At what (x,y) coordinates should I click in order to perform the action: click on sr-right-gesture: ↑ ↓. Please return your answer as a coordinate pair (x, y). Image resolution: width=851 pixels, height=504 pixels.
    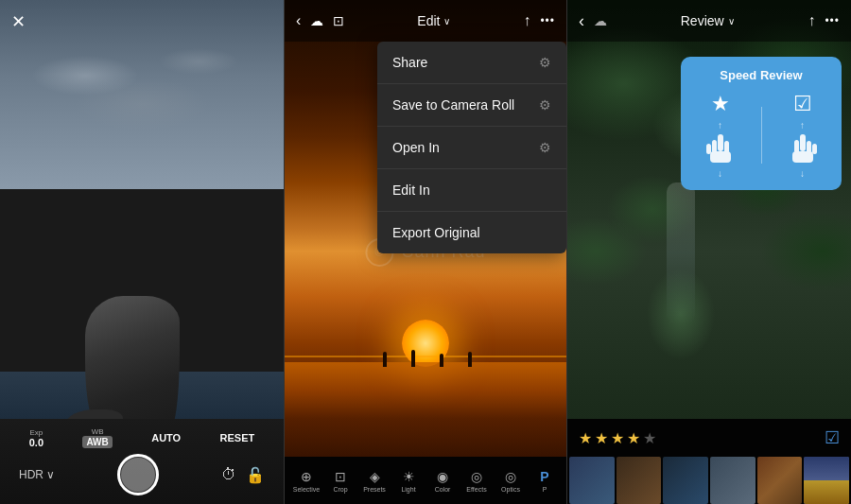
    Looking at the image, I should click on (803, 149).